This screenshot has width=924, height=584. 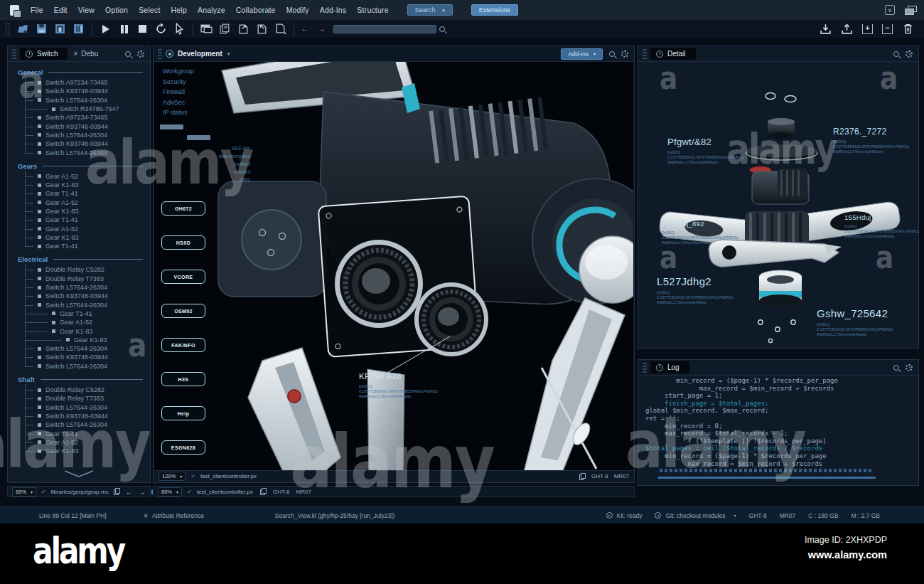 What do you see at coordinates (105, 28) in the screenshot?
I see `play-button` at bounding box center [105, 28].